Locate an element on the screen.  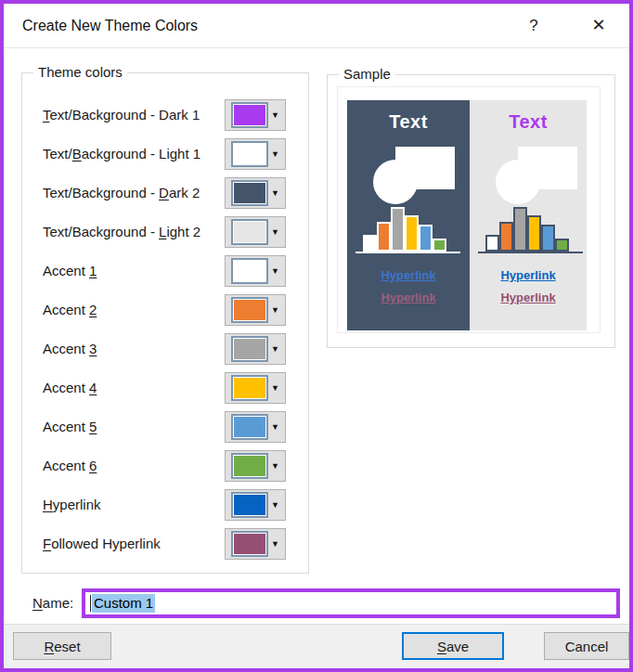
titlebar-separator is located at coordinates (316, 48).